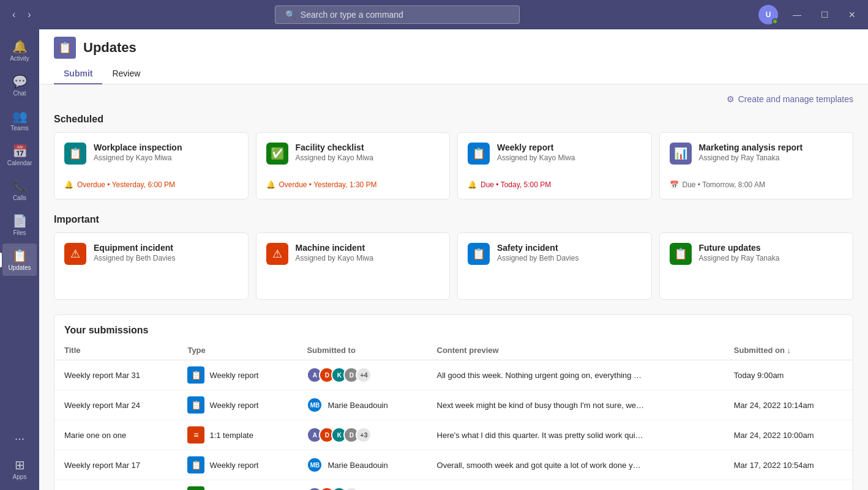  What do you see at coordinates (454, 465) in the screenshot?
I see `table-row: Weekly report Mar 17 📋 Weekly report MB` at bounding box center [454, 465].